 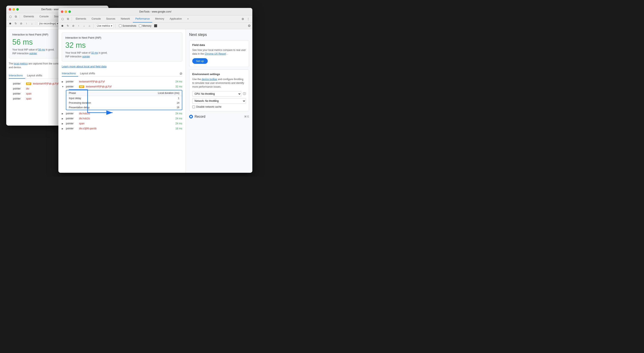 What do you see at coordinates (140, 26) in the screenshot?
I see `memory-checkbox-front` at bounding box center [140, 26].